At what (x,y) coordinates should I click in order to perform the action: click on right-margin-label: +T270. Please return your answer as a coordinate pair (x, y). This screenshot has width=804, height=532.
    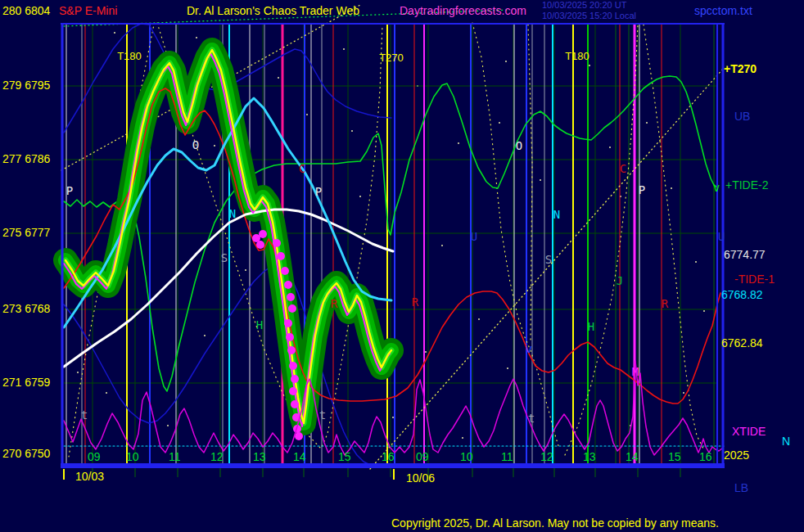
    Looking at the image, I should click on (740, 69).